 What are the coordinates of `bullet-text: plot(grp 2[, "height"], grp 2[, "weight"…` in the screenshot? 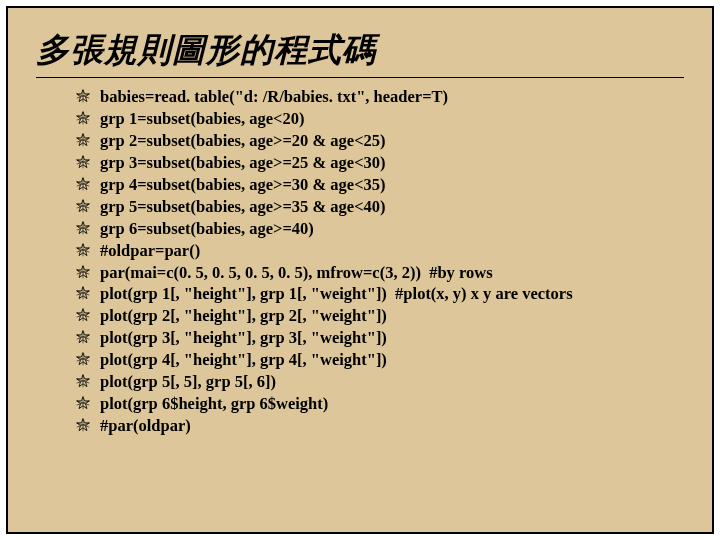 It's located at (392, 316).